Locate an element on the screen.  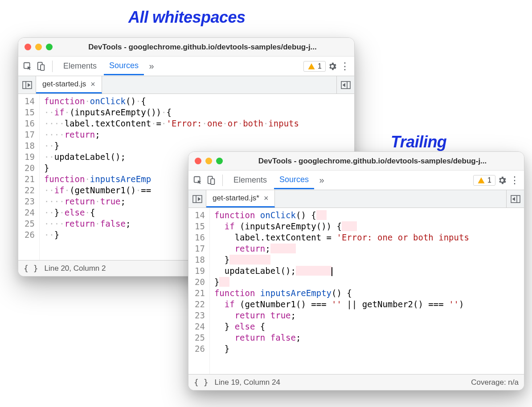
coverage-status: Coverage: n/a is located at coordinates (495, 383).